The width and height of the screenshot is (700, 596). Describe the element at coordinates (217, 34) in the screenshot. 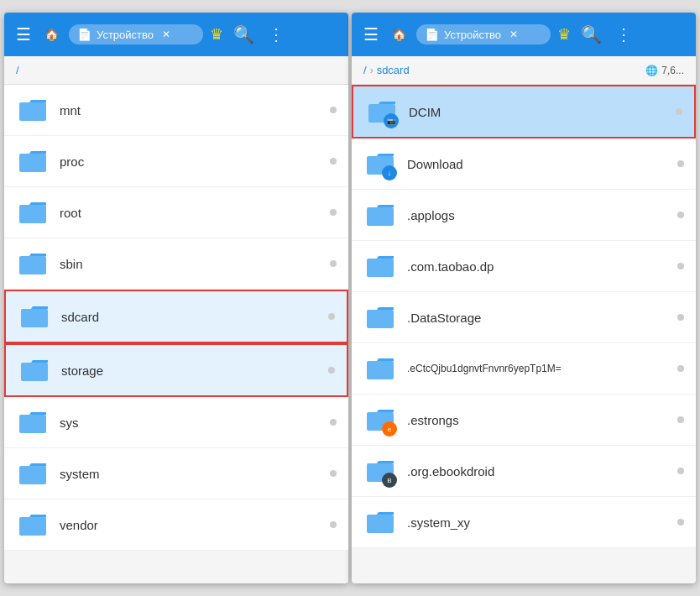

I see `left-crown-icon: ♛` at that location.